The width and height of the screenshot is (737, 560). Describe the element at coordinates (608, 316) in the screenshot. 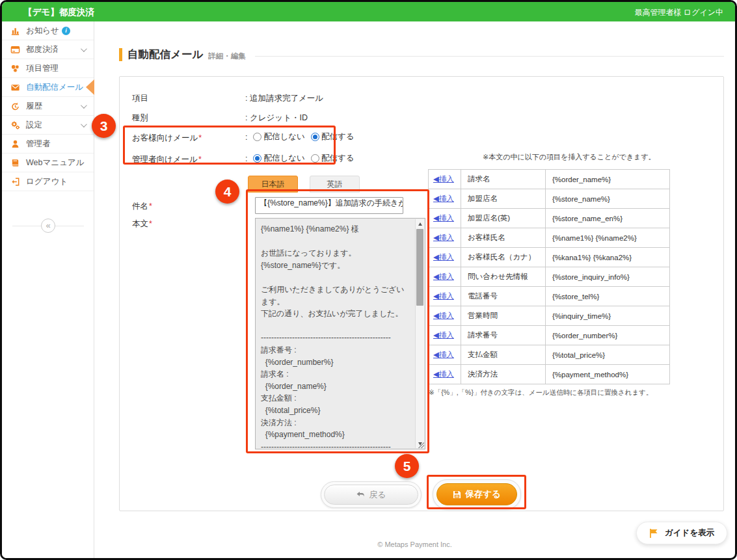

I see `insert-placeholder: {%inquiry_time%}` at that location.